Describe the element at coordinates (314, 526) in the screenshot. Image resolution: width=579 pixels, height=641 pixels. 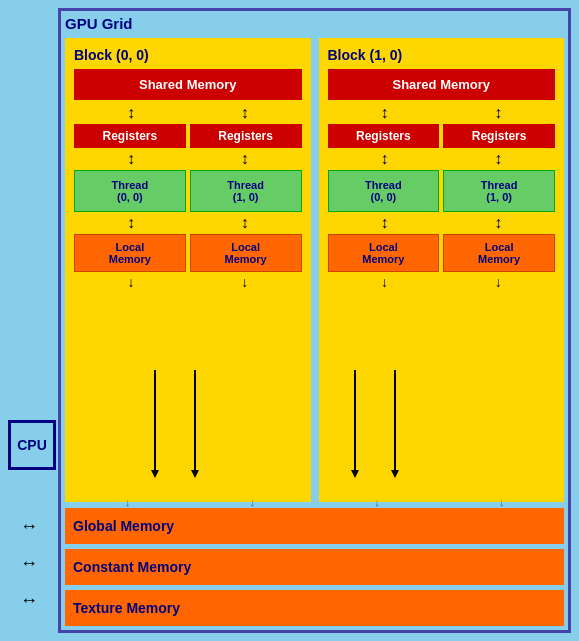
I see `global-memory-row: ↓ ↓ ↓ ↓ Global Memory` at that location.